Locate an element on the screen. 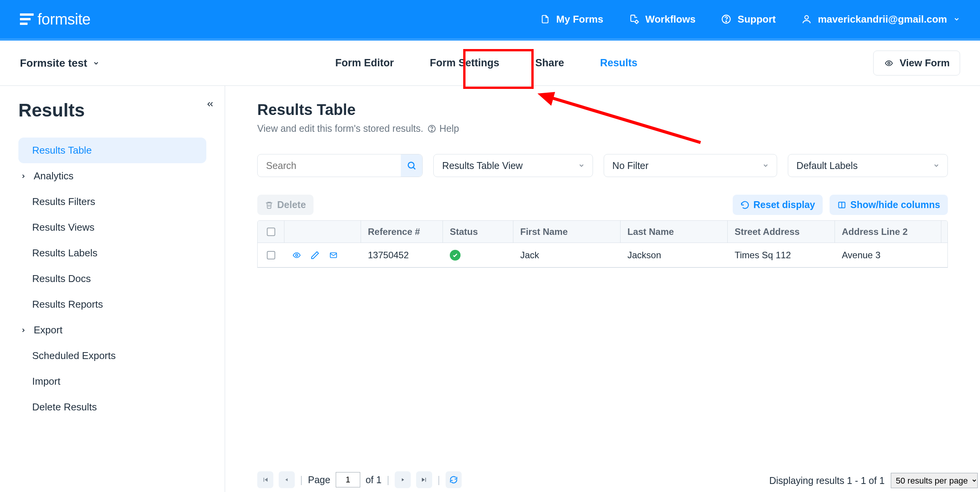 This screenshot has height=492, width=980. pager-next-button is located at coordinates (403, 480).